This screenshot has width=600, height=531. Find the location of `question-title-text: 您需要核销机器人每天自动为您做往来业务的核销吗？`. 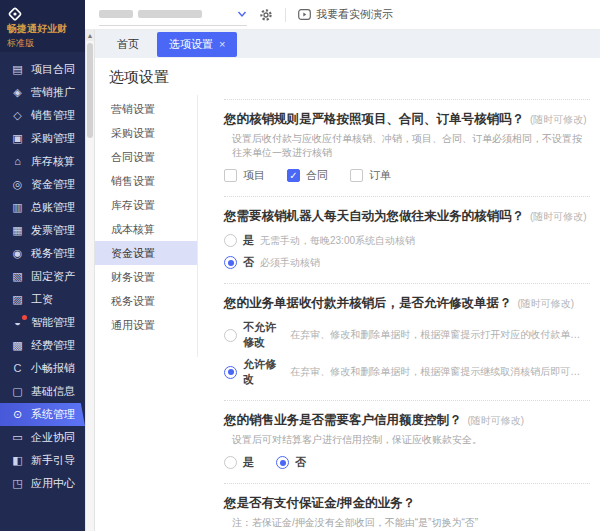

question-title-text: 您需要核销机器人每天自动为您做往来业务的核销吗？ is located at coordinates (374, 216).